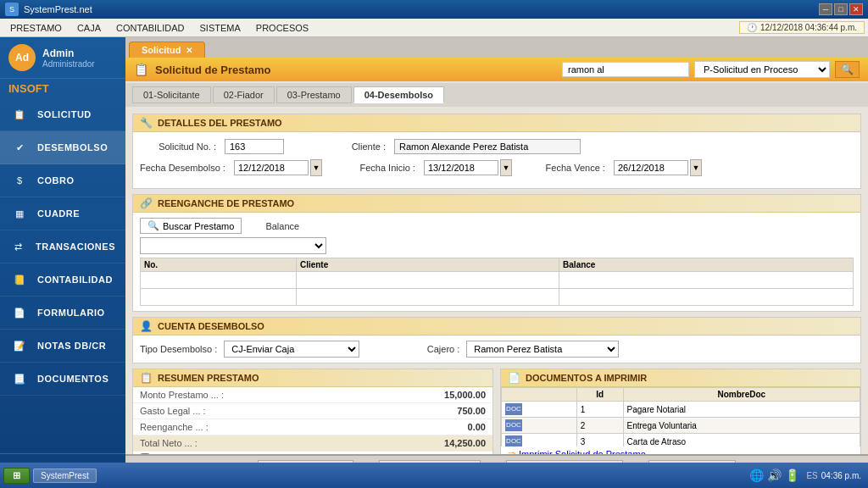 This screenshot has width=868, height=488. I want to click on fecha-inicio-input, so click(461, 168).